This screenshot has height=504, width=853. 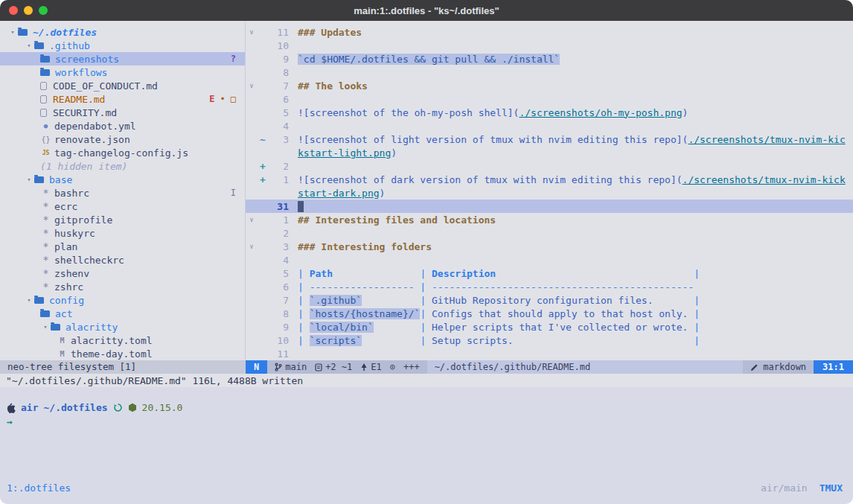 I want to click on tree-item-dependabot-yml: ●dependabot.yml, so click(x=122, y=126).